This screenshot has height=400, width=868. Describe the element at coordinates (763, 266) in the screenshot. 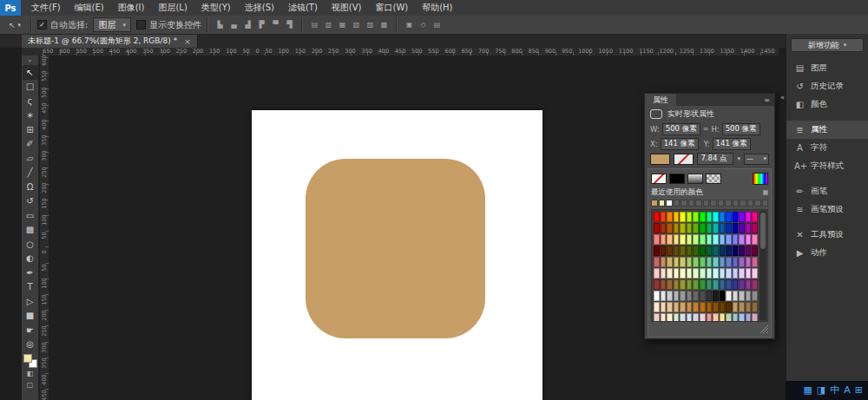

I see `swatch-scrollbar` at that location.